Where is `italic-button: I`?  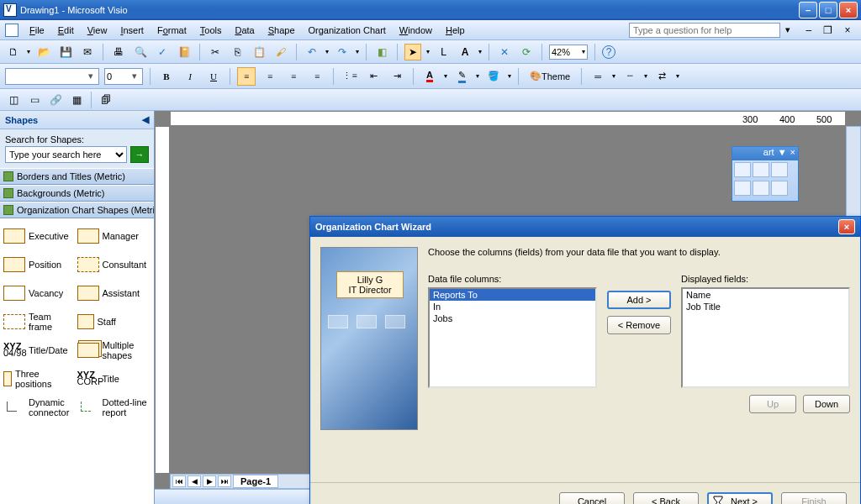 italic-button: I is located at coordinates (190, 76).